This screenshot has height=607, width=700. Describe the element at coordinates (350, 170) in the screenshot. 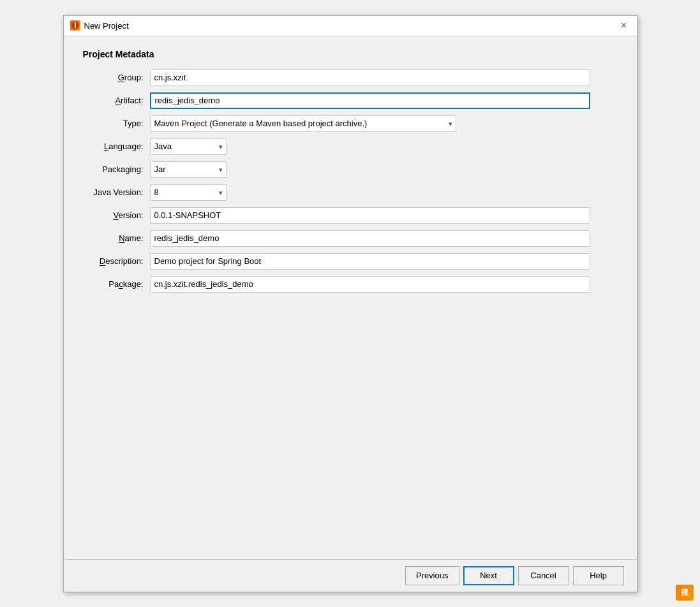

I see `packaging-row: Packaging: Jar` at that location.